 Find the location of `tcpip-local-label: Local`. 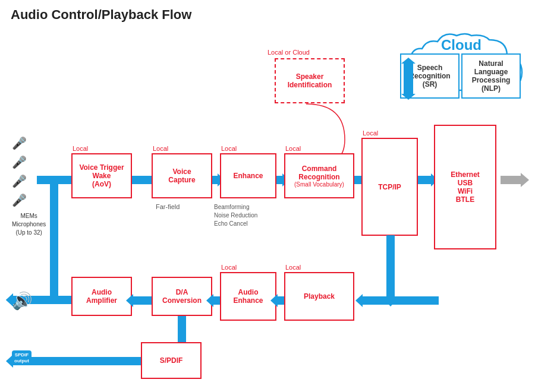

tcpip-local-label: Local is located at coordinates (370, 133).